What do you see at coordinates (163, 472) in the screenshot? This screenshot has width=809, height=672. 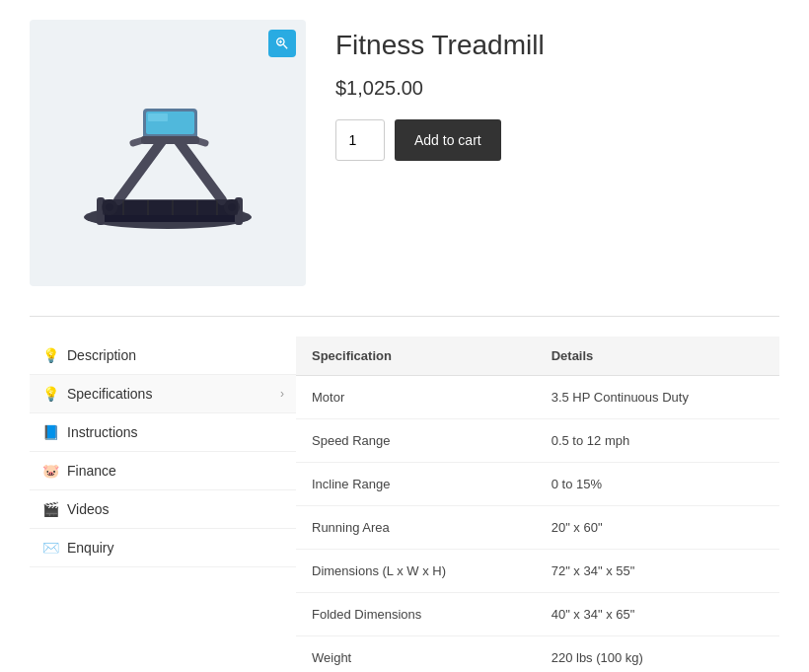 I see `sidebar-item-finance: 🐷 Finance` at bounding box center [163, 472].